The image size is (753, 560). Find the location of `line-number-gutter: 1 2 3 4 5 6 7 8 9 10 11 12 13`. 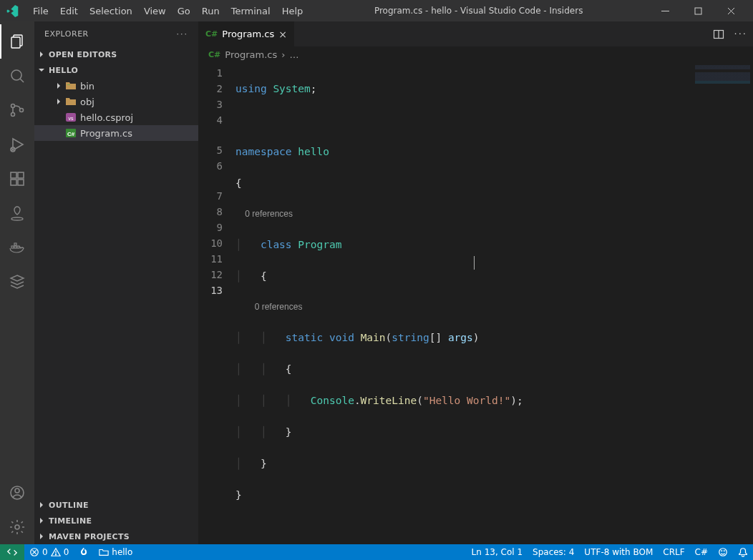

line-number-gutter: 1 2 3 4 5 6 7 8 9 10 11 12 13 is located at coordinates (217, 303).